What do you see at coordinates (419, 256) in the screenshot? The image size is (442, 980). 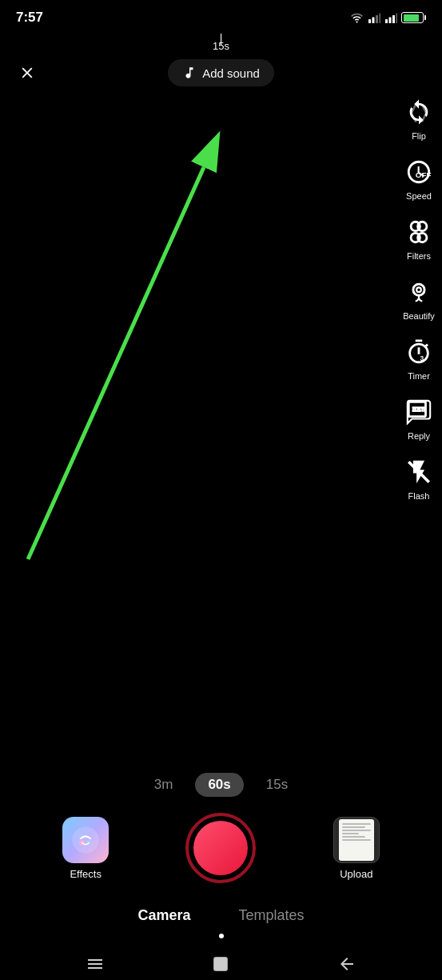 I see `filters-label: Filters` at bounding box center [419, 256].